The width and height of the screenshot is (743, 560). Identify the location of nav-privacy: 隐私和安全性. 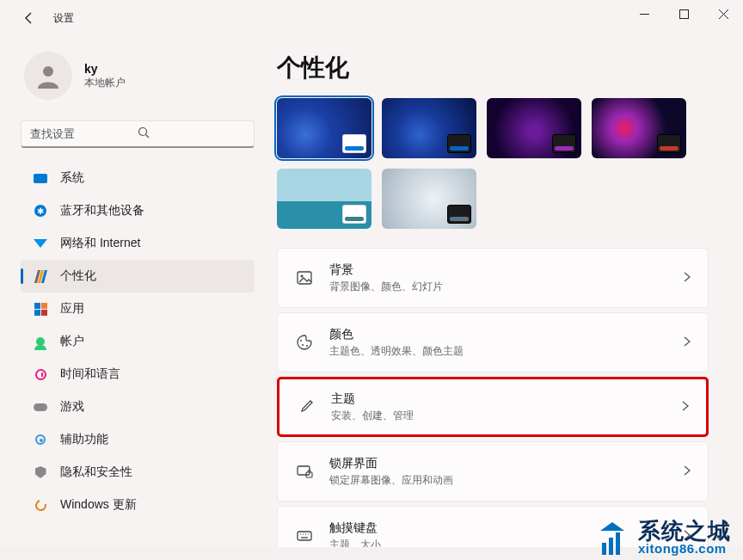
(138, 472).